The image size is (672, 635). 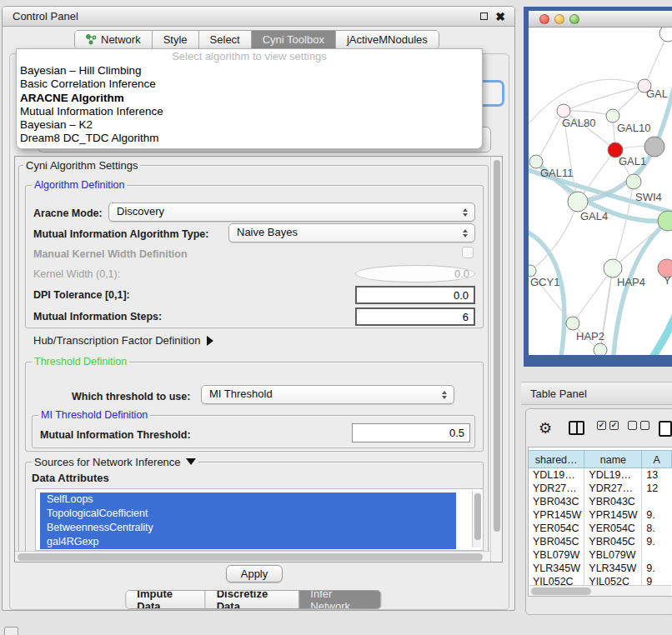 What do you see at coordinates (253, 557) in the screenshot?
I see `settings-hscrollbar` at bounding box center [253, 557].